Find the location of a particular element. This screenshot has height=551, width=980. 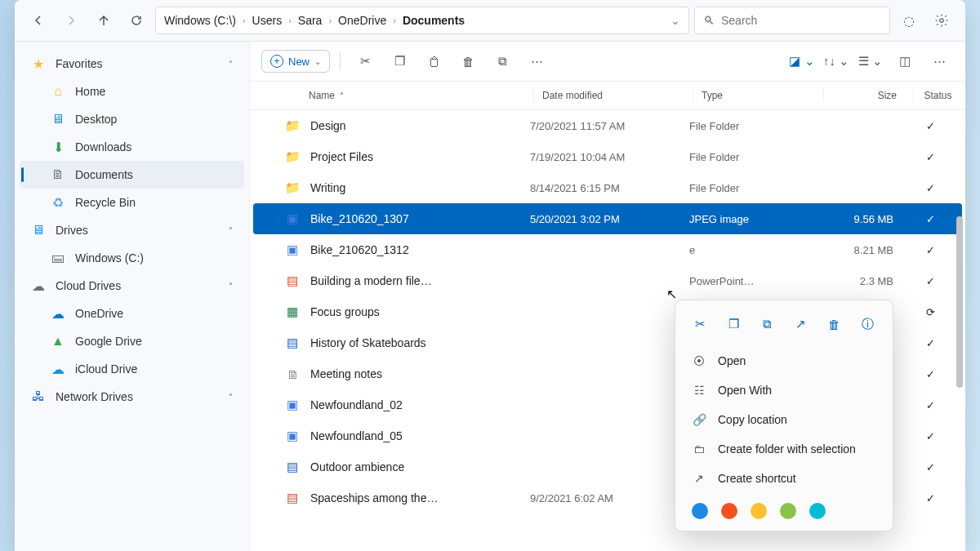

sidebar-section-network-drives: 🖧Network Drives˄ is located at coordinates (132, 397).